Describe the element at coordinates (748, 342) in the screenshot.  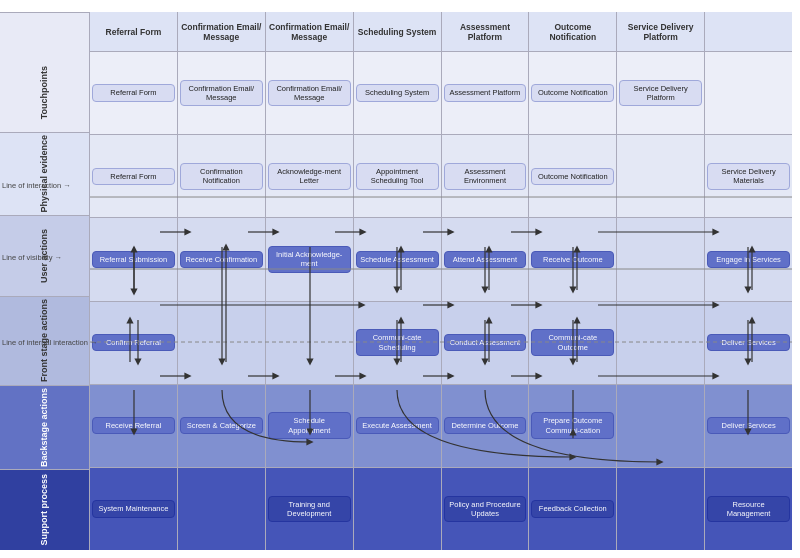
I see `fs-card-8: Deliver Services` at that location.